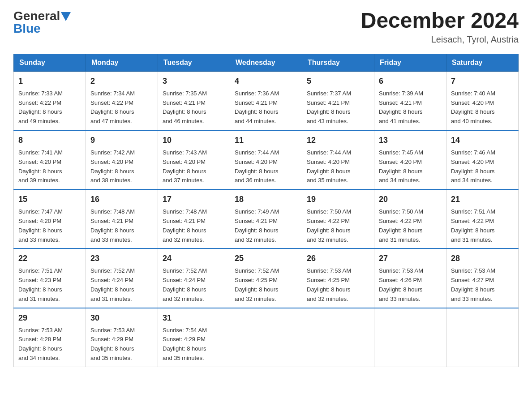 The image size is (532, 411). I want to click on day-info: Sunrise: 7:53 AMSunset: 4:26 PMDaylight:…, so click(410, 285).